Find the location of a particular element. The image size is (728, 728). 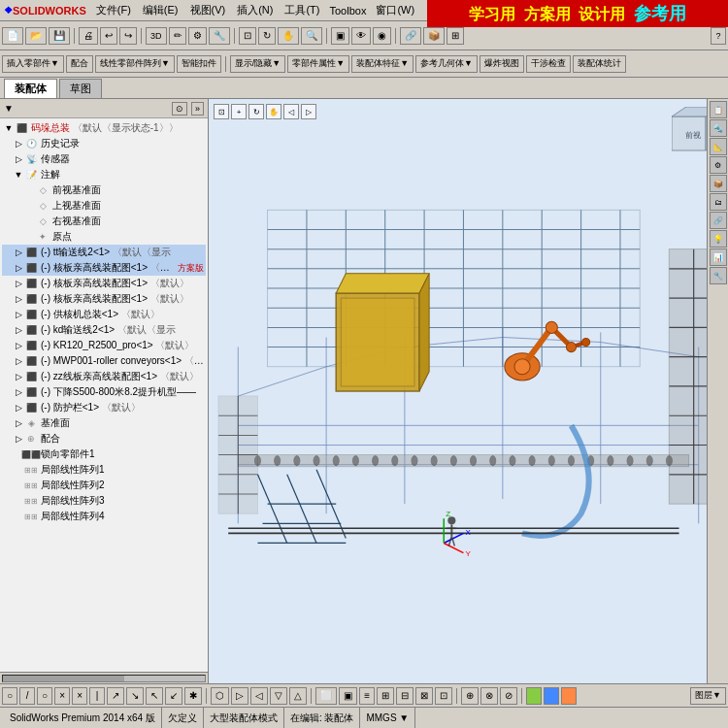

pattern-comp-btn: ⊞ is located at coordinates (455, 36).